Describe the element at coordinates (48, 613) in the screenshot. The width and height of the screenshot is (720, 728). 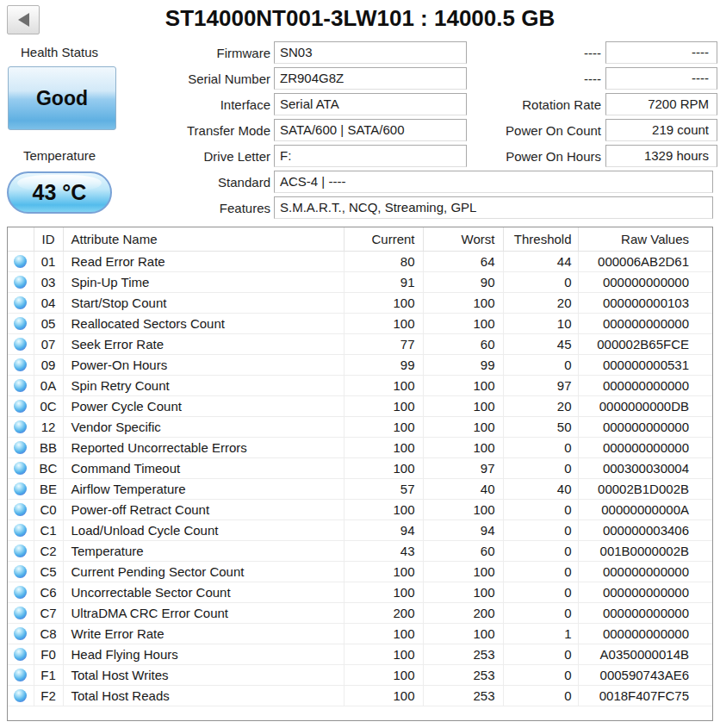
I see `attr-id-cell: C7` at that location.